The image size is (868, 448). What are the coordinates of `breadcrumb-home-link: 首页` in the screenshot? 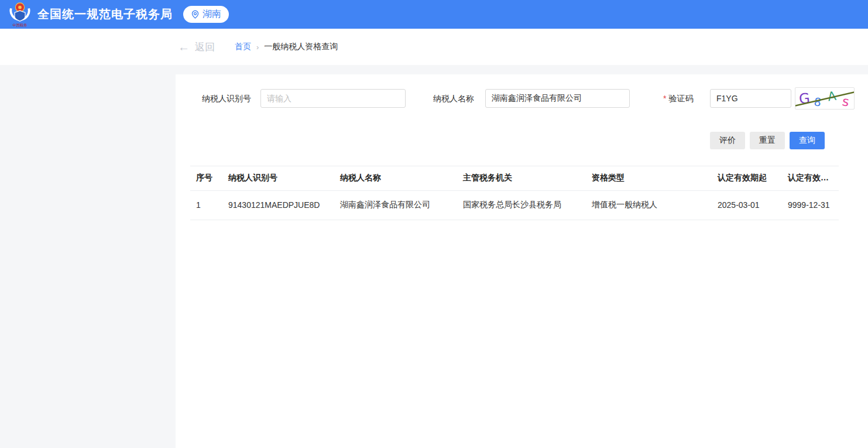 It's located at (243, 47).